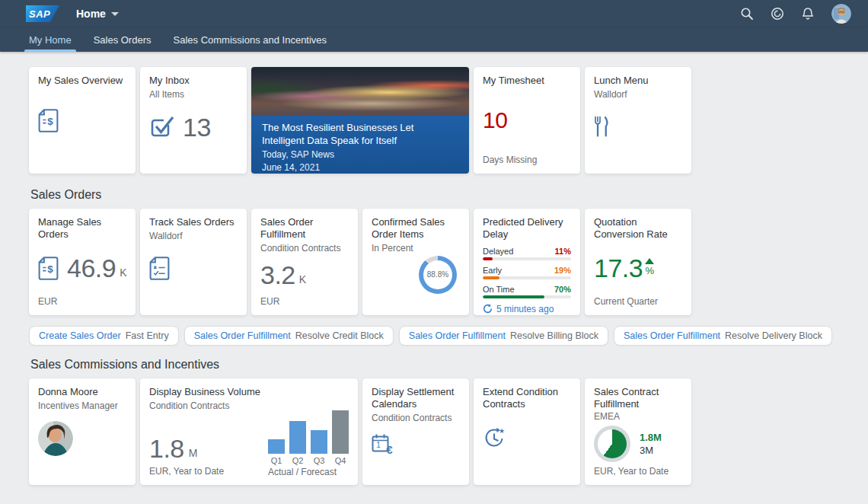  Describe the element at coordinates (638, 432) in the screenshot. I see `tile-sales-contract-fulfillment: Sales Contract Fulfillment EMEA 1.8M 3M …` at that location.